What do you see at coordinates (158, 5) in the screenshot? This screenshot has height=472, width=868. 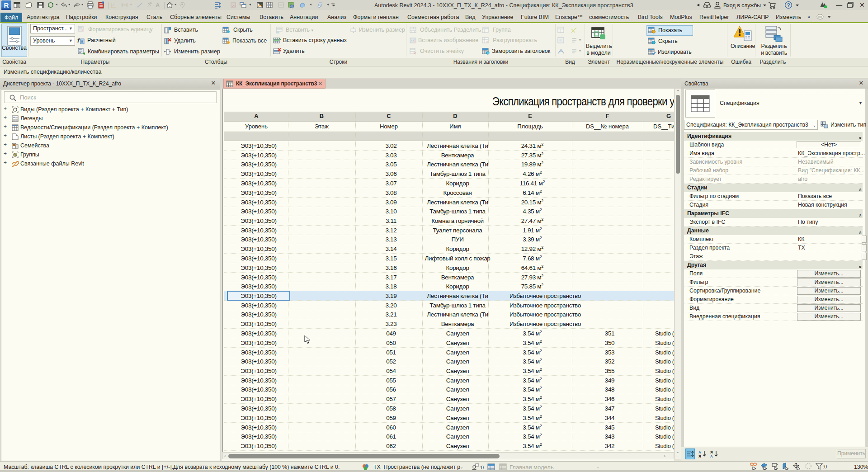 I see `svg-text: A` at bounding box center [158, 5].